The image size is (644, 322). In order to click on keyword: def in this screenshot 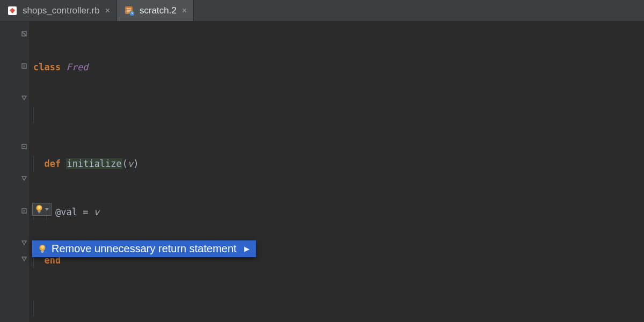, I will do `click(53, 164)`.